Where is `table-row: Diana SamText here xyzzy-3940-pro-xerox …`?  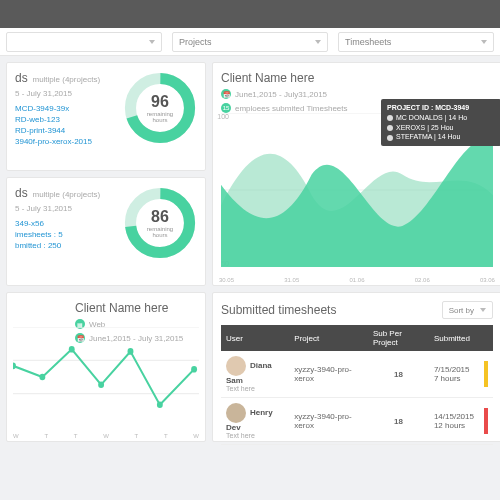 table-row: Diana SamText here xyzzy-3940-pro-xerox … is located at coordinates (357, 374).